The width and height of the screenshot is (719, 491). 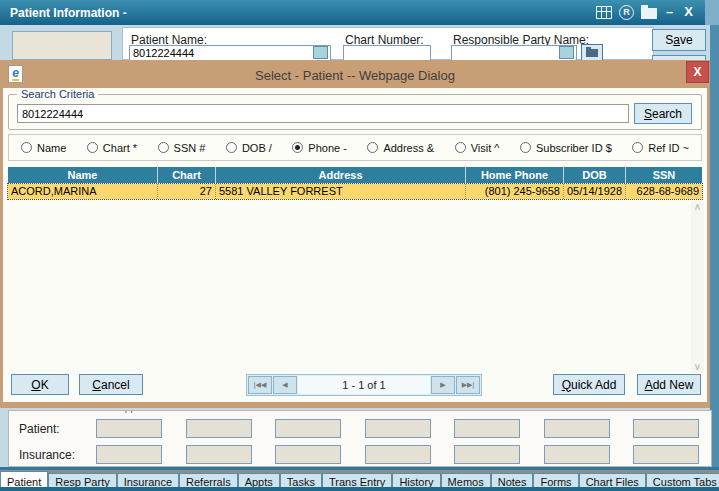 I want to click on radio-ref-id: Ref ID ~, so click(x=660, y=148).